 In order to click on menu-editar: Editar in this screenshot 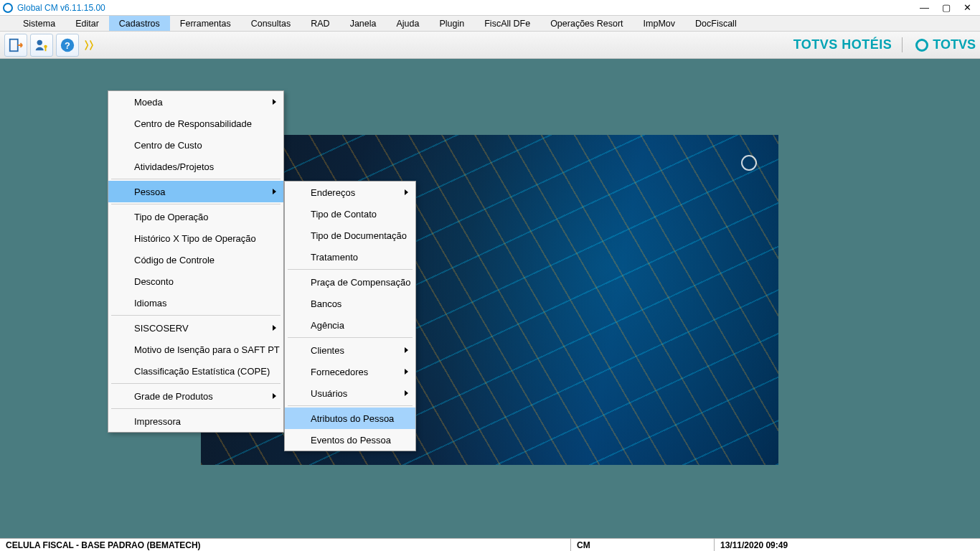, I will do `click(88, 23)`.